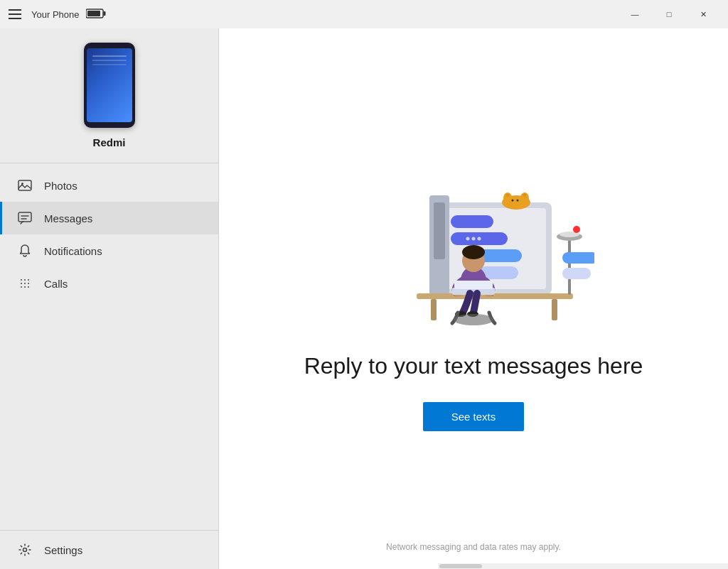 The width and height of the screenshot is (728, 569). What do you see at coordinates (15, 14) in the screenshot?
I see `hamburger-menu-icon` at bounding box center [15, 14].